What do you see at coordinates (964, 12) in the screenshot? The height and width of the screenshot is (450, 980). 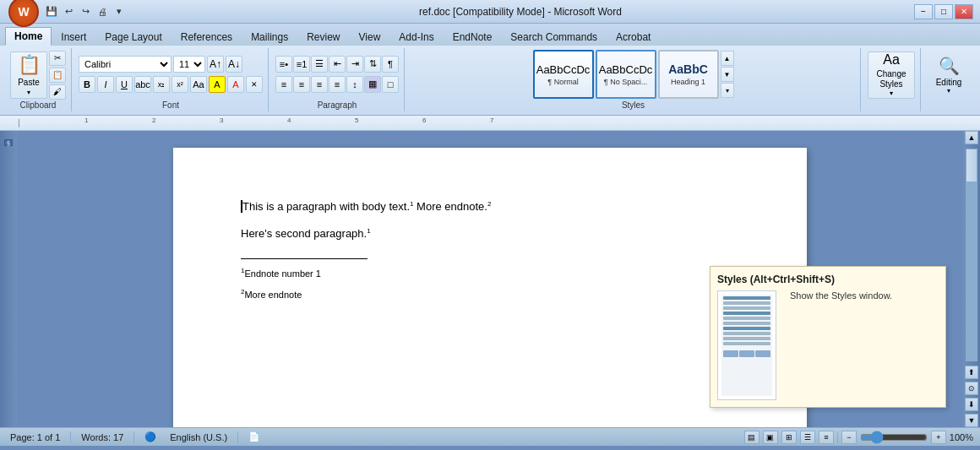 I see `close-button: ✕` at bounding box center [964, 12].